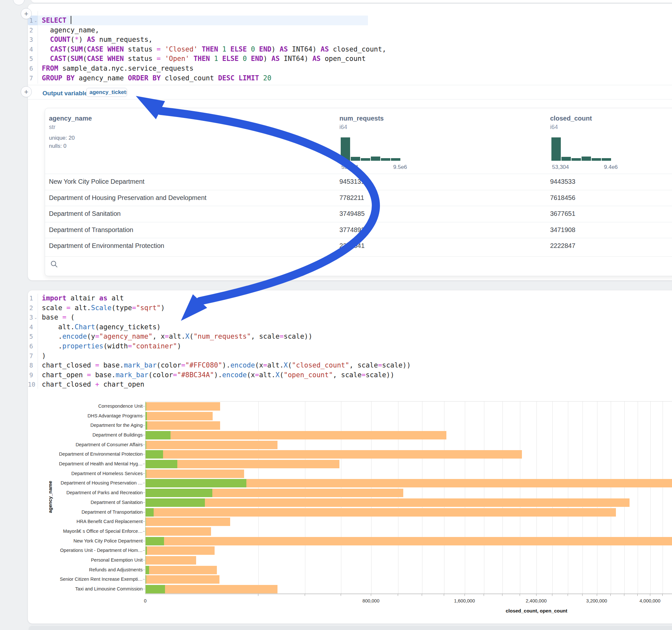  What do you see at coordinates (226, 365) in the screenshot?
I see `code-line: chart_closed = base.mark_bar(color="#FFC…` at bounding box center [226, 365].